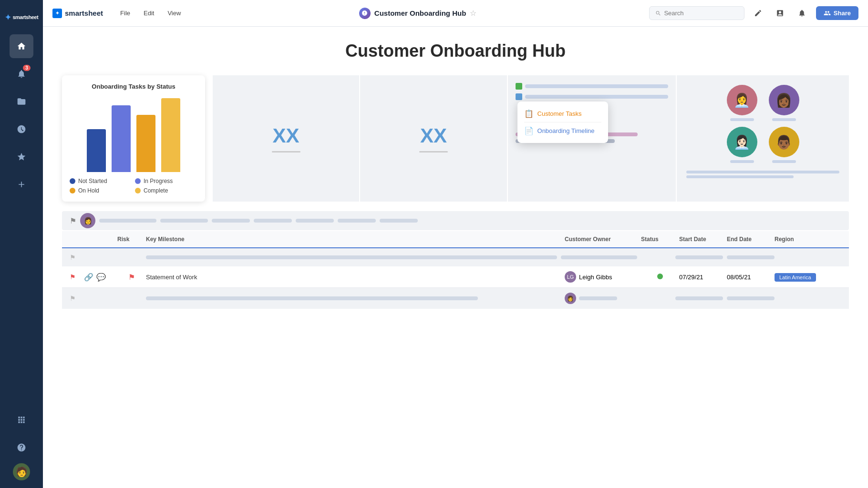  What do you see at coordinates (742, 100) in the screenshot?
I see `avatar-circle-1: 👩‍💼` at bounding box center [742, 100].